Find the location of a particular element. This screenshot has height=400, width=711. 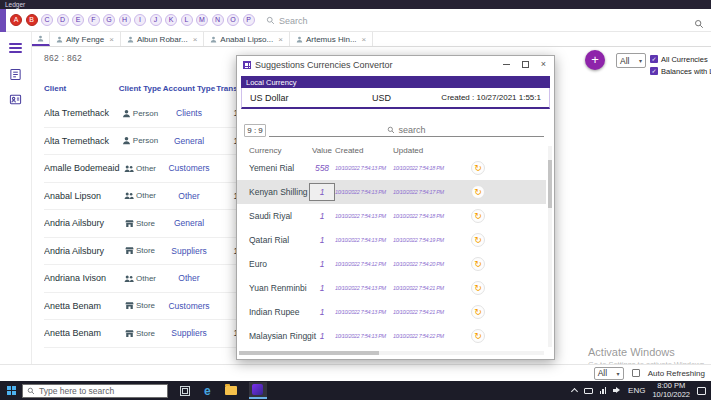

column-header-created: Created is located at coordinates (364, 150).